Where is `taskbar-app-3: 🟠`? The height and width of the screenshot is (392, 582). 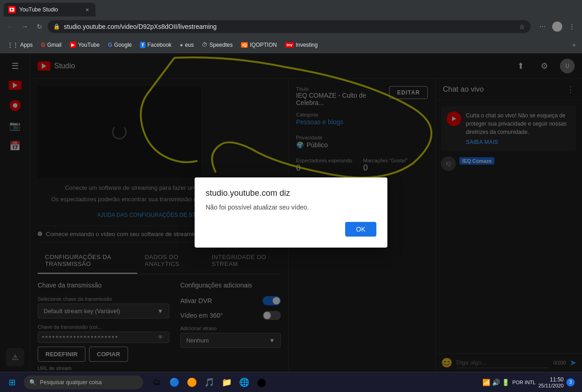
taskbar-app-3: 🟠 is located at coordinates (192, 382).